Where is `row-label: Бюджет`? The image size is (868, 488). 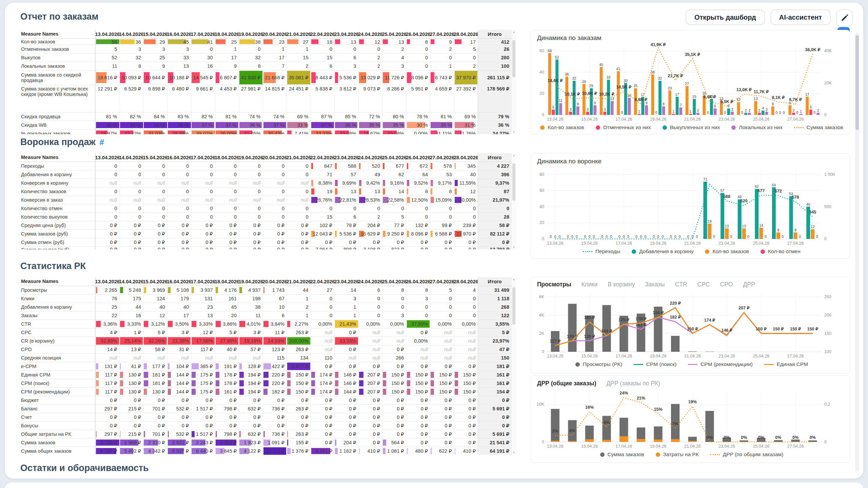
row-label: Бюджет is located at coordinates (58, 400).